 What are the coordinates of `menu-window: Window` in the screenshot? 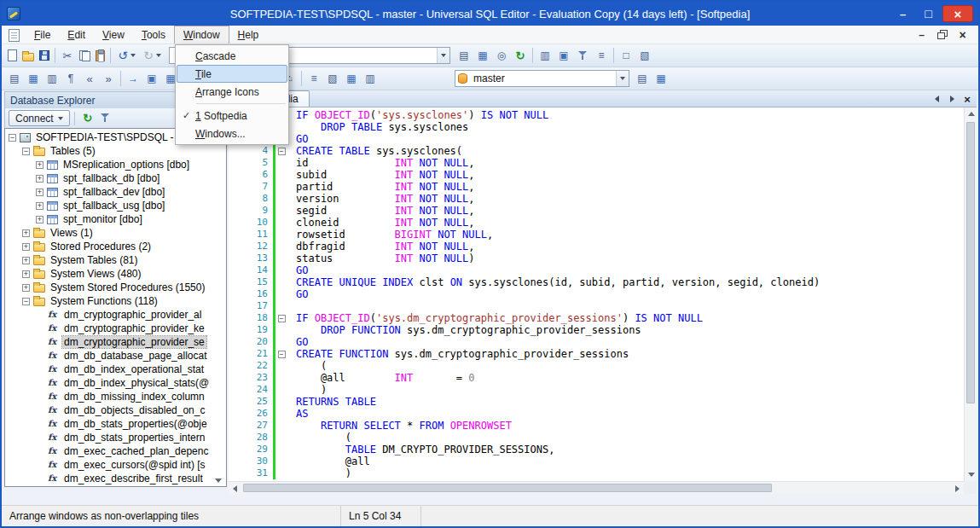 It's located at (201, 34).